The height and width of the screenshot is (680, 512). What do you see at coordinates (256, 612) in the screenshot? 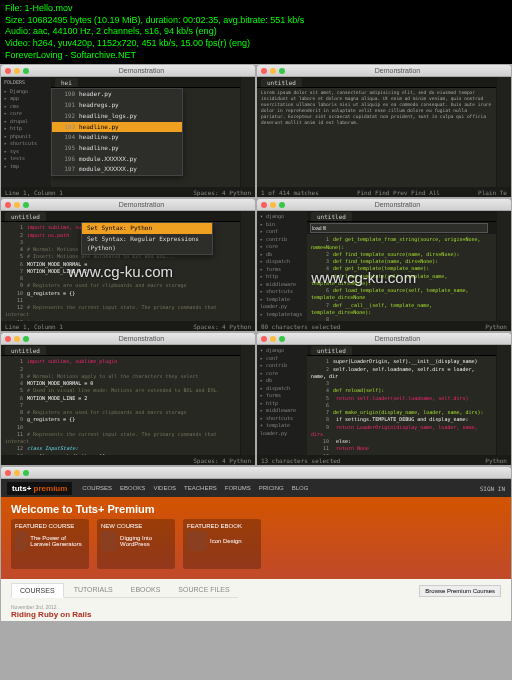
I see `course-item: November 3rd, 2012 Riding Ruby on Rails …` at bounding box center [256, 612].